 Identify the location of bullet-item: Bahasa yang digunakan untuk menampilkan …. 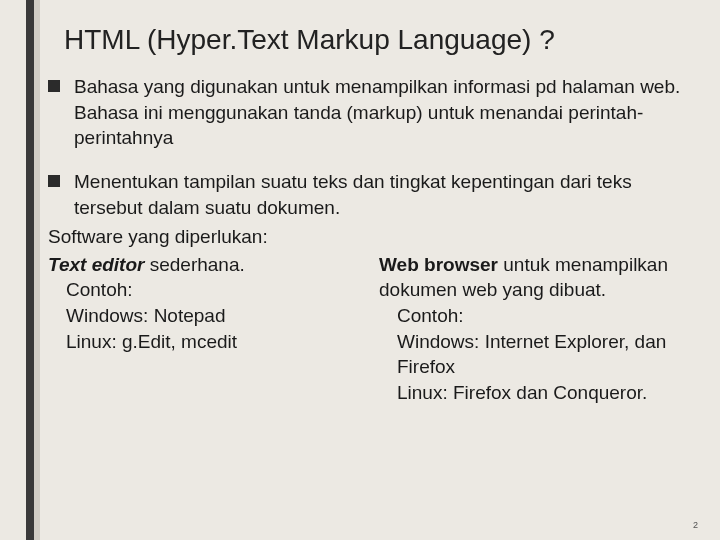
(374, 112).